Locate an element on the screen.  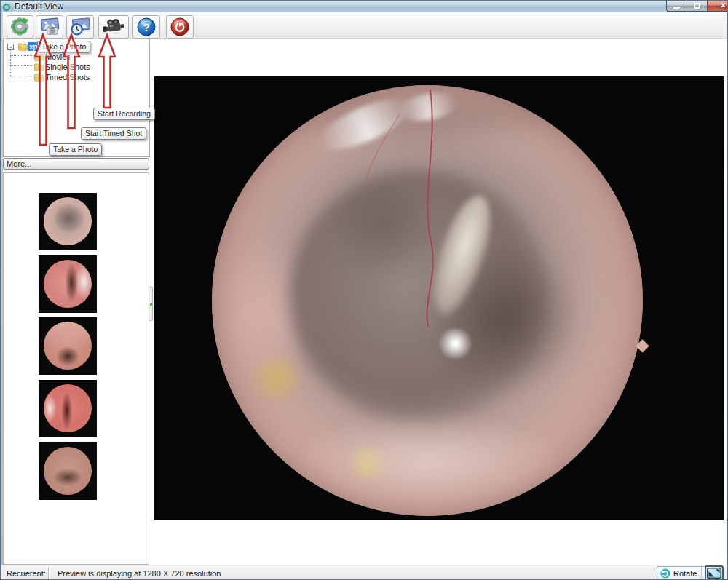
settings-button is located at coordinates (20, 27).